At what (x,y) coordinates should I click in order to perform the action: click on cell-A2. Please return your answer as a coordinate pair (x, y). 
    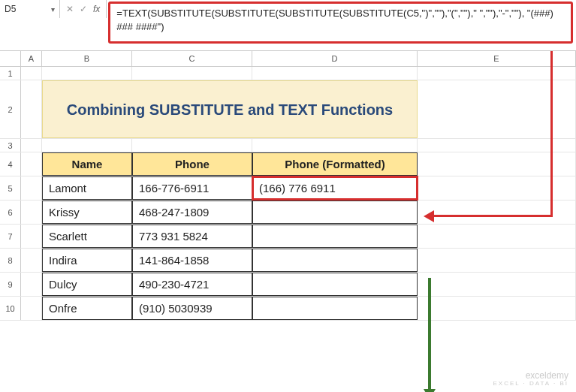
    Looking at the image, I should click on (32, 110).